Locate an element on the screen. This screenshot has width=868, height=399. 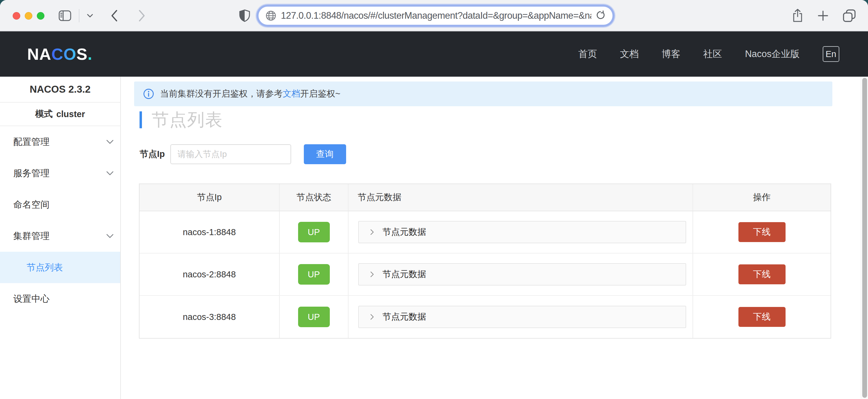
mode-key: 模式 is located at coordinates (44, 114).